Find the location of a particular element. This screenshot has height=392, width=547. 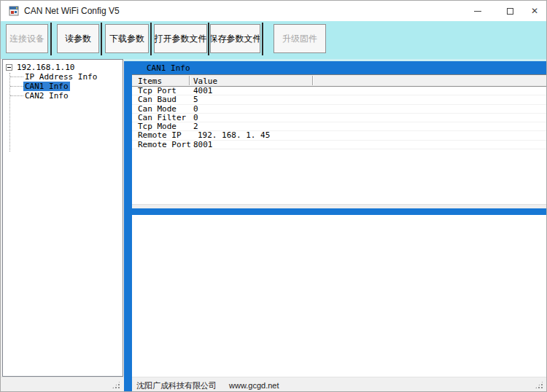

connect-device-button: 连接设备 is located at coordinates (27, 39).